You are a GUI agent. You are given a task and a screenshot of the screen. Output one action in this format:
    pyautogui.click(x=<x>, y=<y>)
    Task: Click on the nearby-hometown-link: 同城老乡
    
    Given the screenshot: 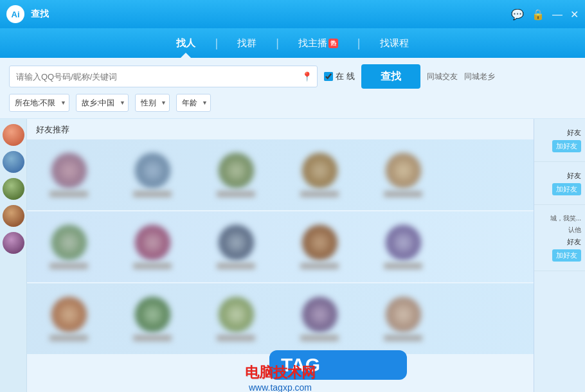 What is the action you would take?
    pyautogui.click(x=480, y=77)
    